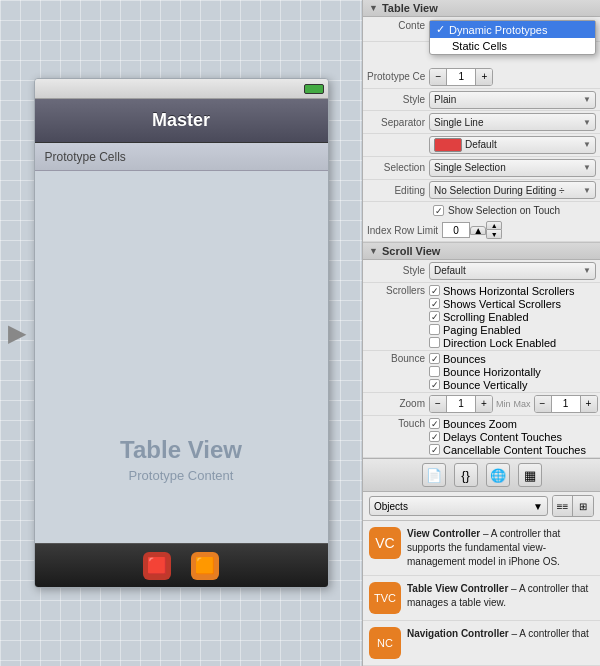  I want to click on nav-controller-title: Navigation Controller, so click(458, 634).